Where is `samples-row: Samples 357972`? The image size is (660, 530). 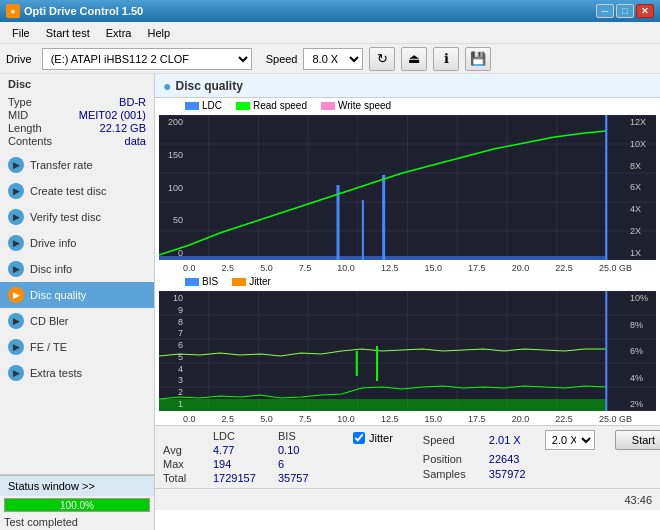 samples-row: Samples 357972 is located at coordinates (509, 474).